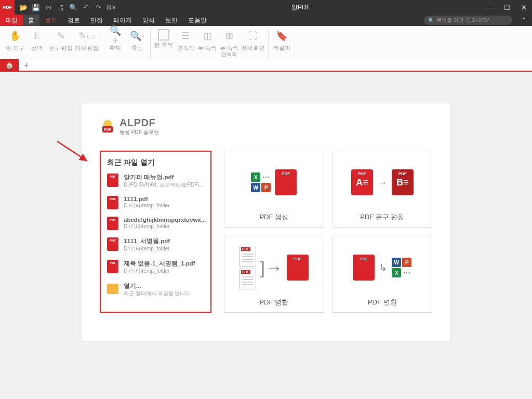  What do you see at coordinates (87, 48) in the screenshot?
I see `edit-object-label: 개체 편집` at bounding box center [87, 48].